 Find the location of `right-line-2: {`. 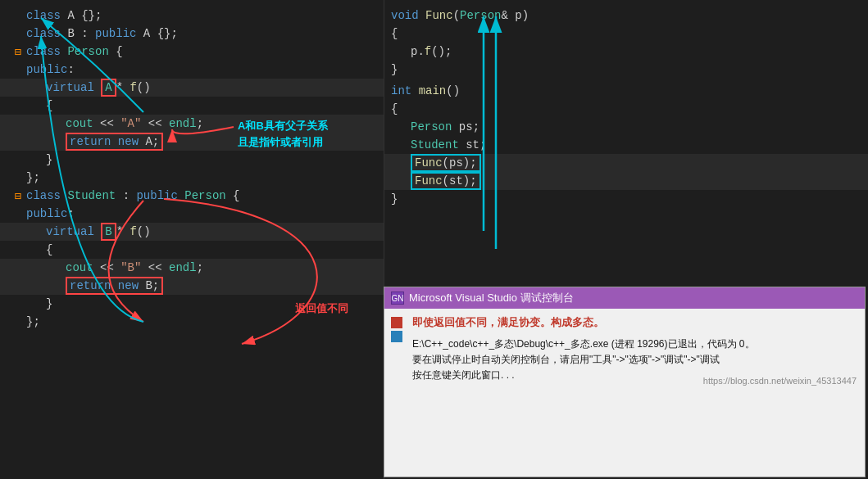

right-line-2: { is located at coordinates (626, 34).